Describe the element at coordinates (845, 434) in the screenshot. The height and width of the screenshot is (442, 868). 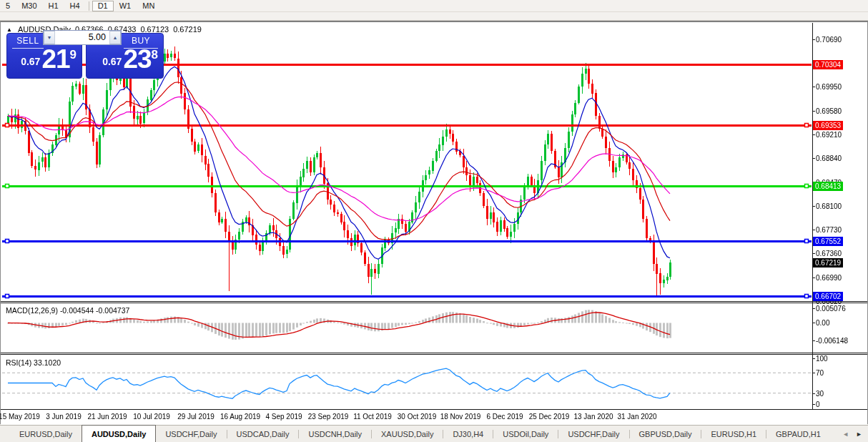
I see `tabs-scroll-left-icon: ◄` at that location.